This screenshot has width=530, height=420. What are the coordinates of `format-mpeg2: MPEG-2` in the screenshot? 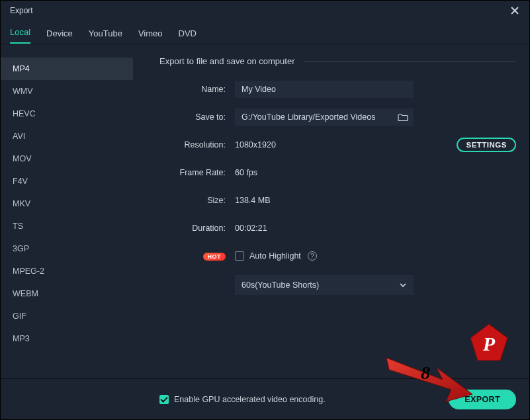 It's located at (67, 271).